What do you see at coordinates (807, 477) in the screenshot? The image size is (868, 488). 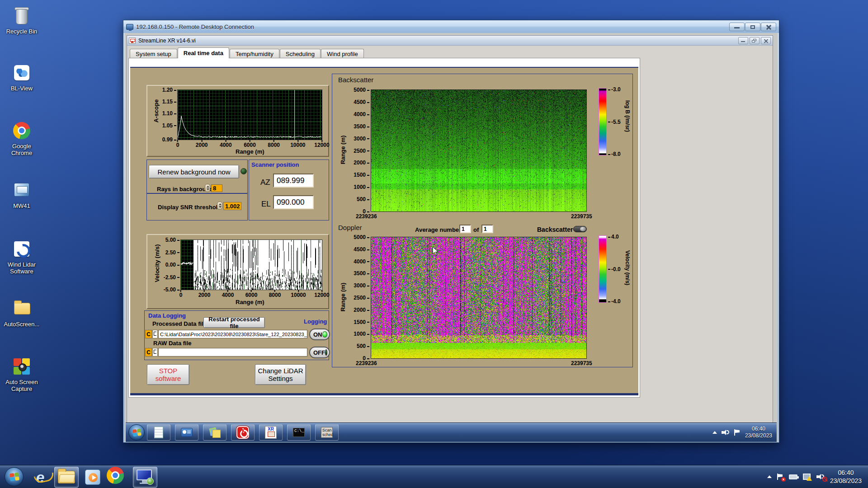 I see `network-status-icon` at bounding box center [807, 477].